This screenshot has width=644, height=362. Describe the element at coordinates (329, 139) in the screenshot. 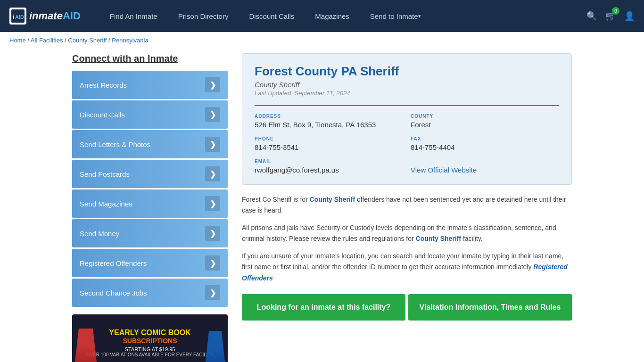

I see `phone-label: PHONE` at that location.